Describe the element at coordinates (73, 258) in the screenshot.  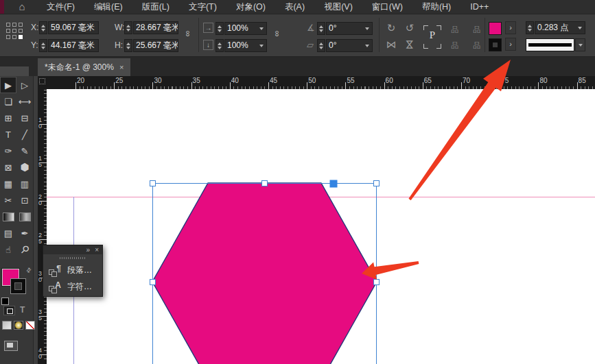
I see `panel-grip` at that location.